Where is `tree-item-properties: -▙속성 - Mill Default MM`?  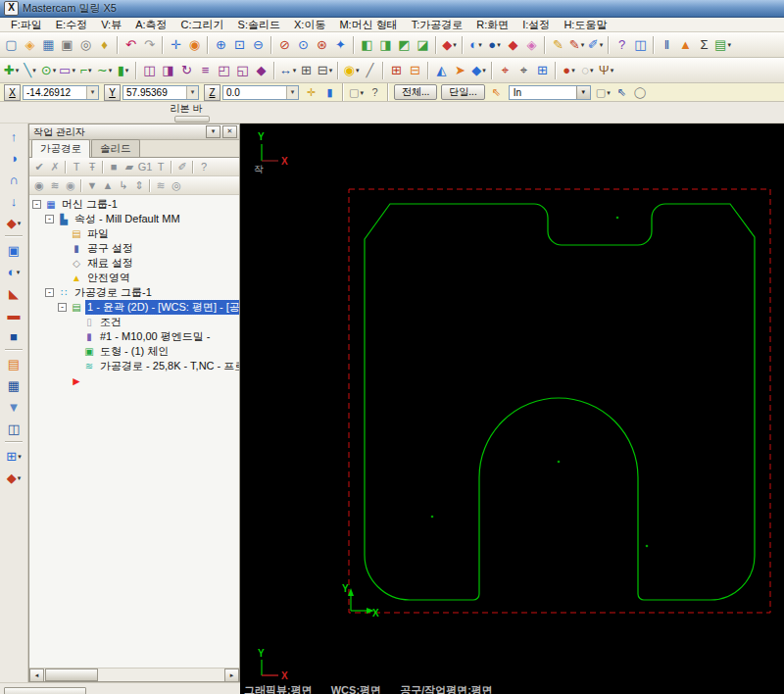
tree-item-properties: -▙속성 - Mill Default MM is located at coordinates (135, 220).